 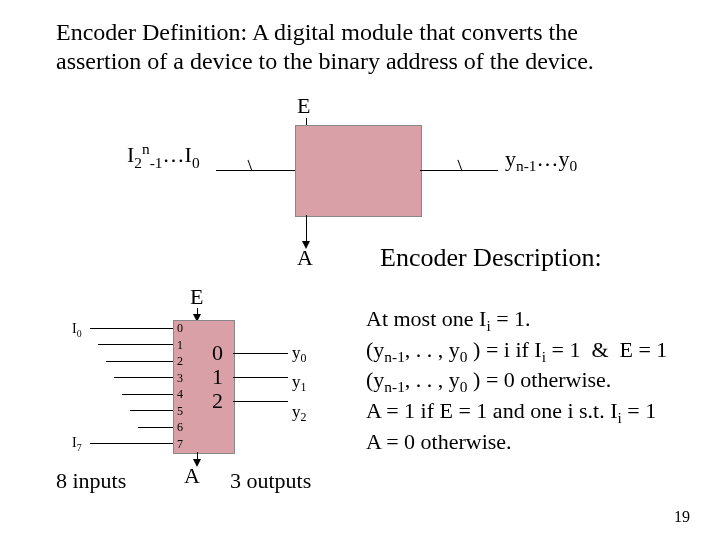 What do you see at coordinates (682, 517) in the screenshot?
I see `page-number: 19` at bounding box center [682, 517].